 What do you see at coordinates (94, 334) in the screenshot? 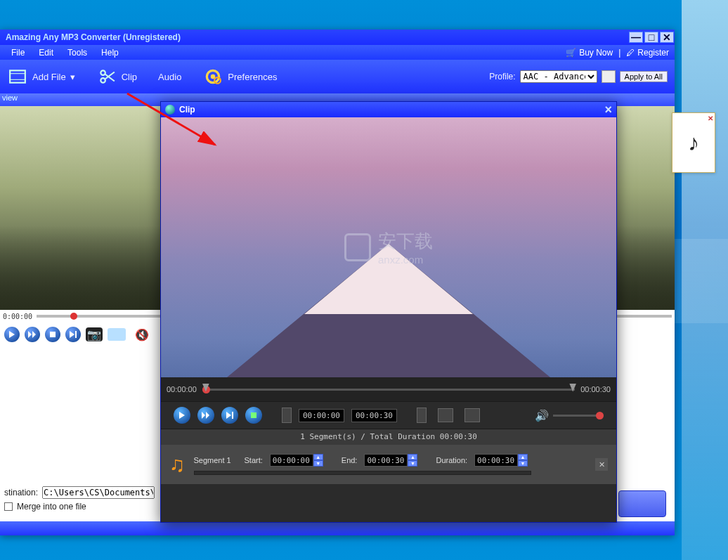
I see `snapshot-button: 📷` at bounding box center [94, 334].